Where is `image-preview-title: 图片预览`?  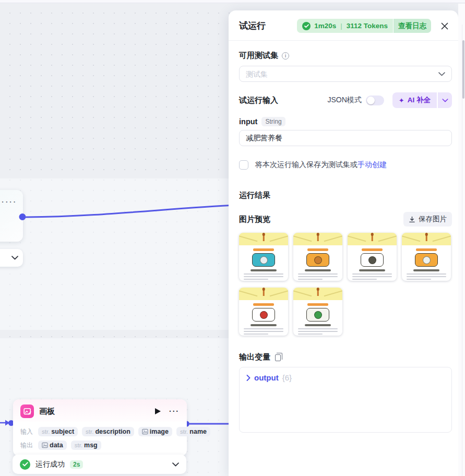
image-preview-title: 图片预览 is located at coordinates (255, 219).